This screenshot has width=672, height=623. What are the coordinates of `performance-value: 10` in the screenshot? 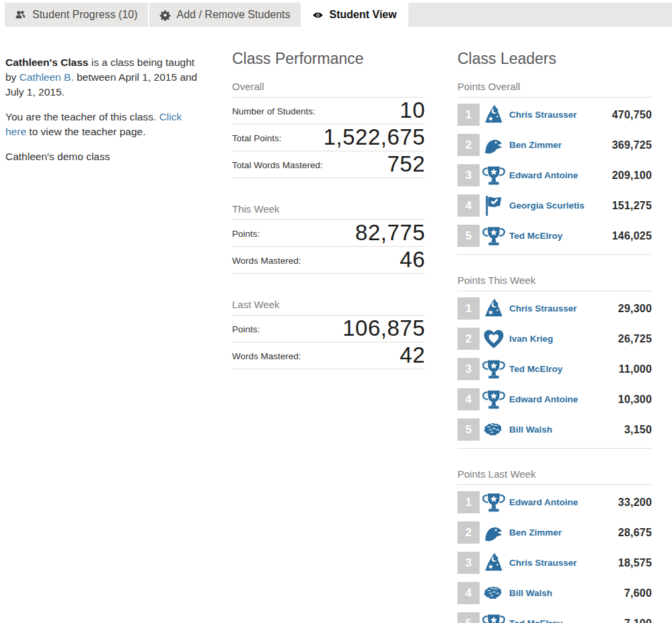 It's located at (412, 110).